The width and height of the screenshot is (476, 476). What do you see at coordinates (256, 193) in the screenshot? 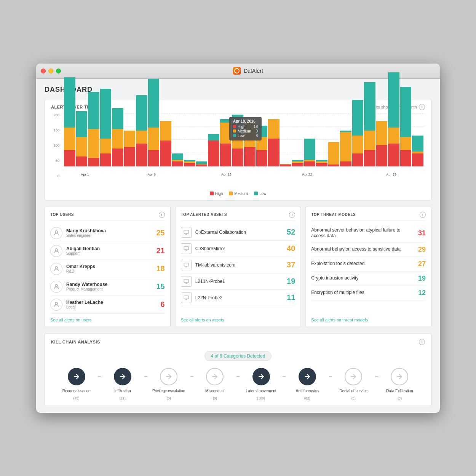
I see `legend-low-dot` at bounding box center [256, 193].